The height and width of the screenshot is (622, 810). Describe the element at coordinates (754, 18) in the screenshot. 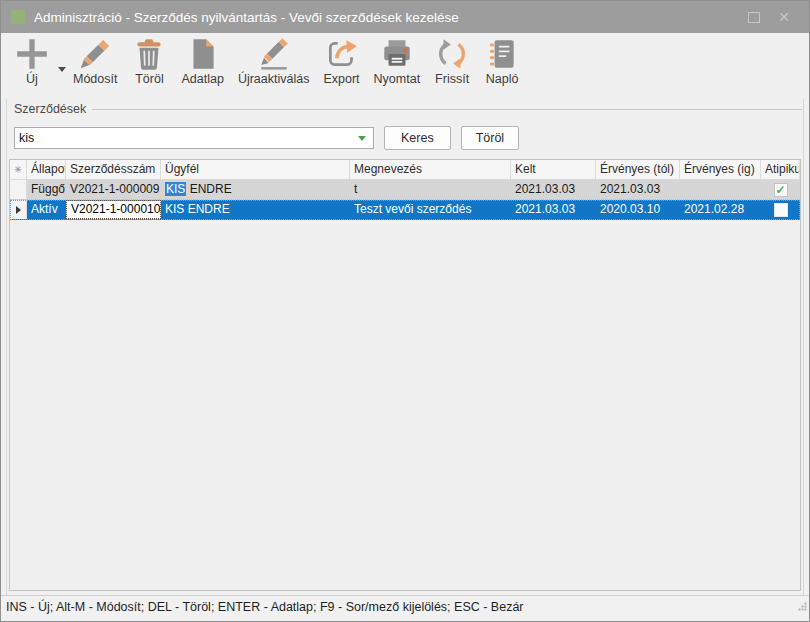

I see `maximize-icon` at that location.